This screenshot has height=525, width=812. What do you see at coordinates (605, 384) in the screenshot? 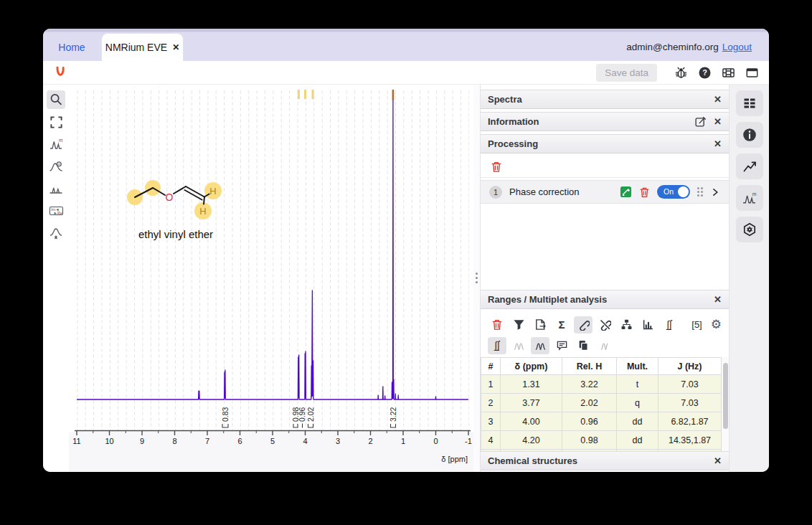
I see `table-row: 11.313.22t7.03` at bounding box center [605, 384].